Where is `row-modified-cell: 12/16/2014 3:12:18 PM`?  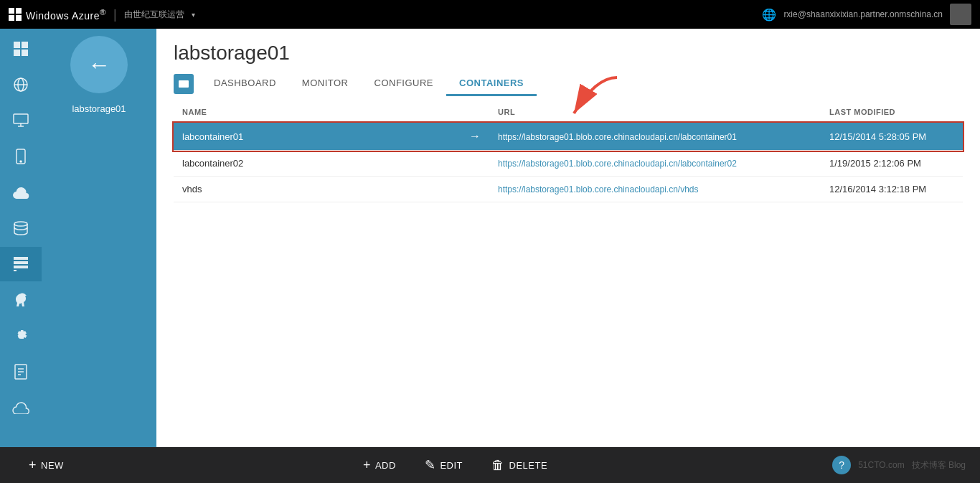
row-modified-cell: 12/16/2014 3:12:18 PM is located at coordinates (892, 189).